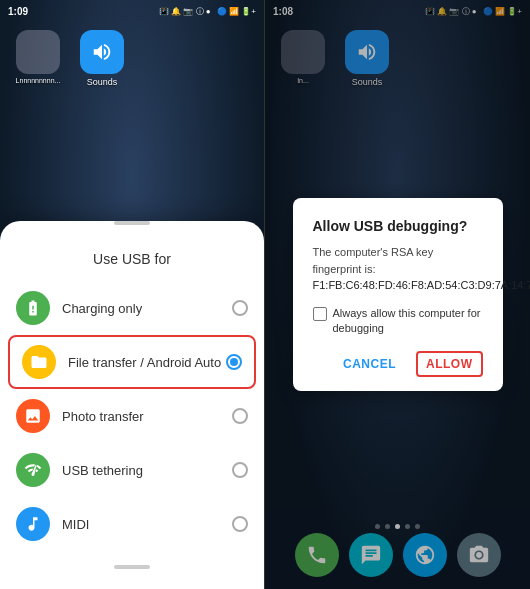  Describe the element at coordinates (33, 308) in the screenshot. I see `charging-icon` at that location.